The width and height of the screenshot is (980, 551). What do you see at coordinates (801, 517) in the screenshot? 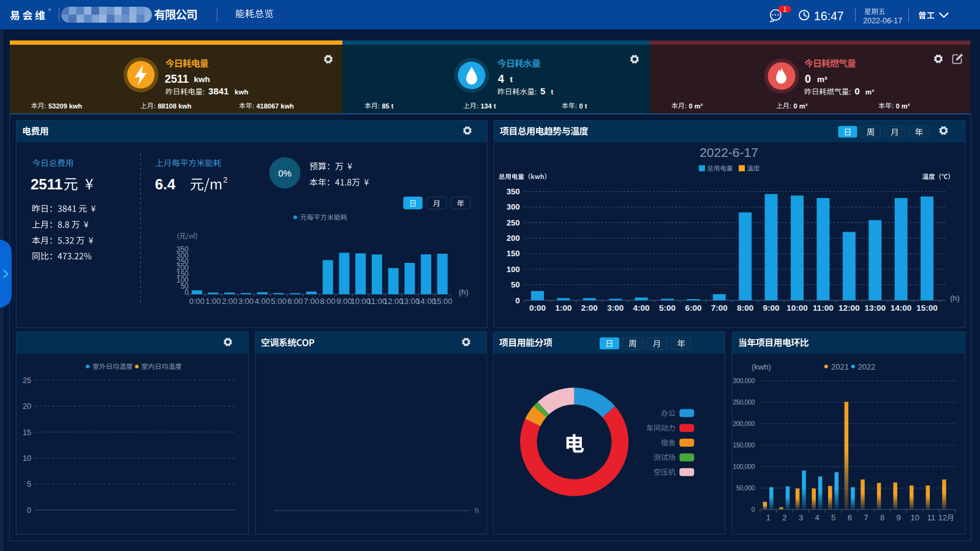
I see `svg-text: 3` at bounding box center [801, 517].